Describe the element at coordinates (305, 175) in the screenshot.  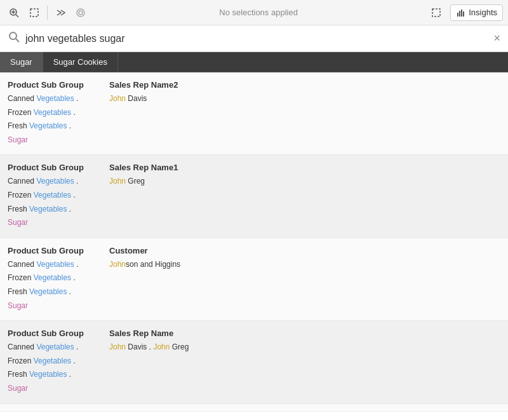
I see `result-right-1: Sales Rep Name1John Greg` at that location.